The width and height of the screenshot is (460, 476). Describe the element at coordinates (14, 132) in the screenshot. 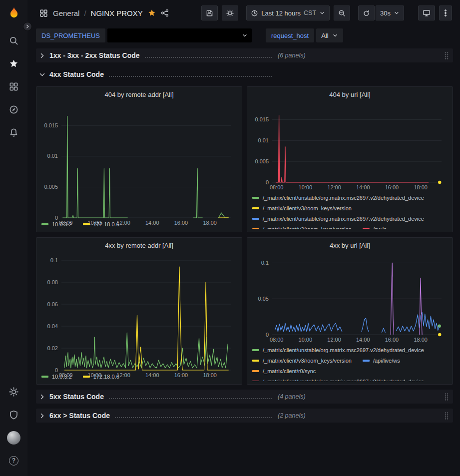

I see `sidebar-item-alerting` at that location.